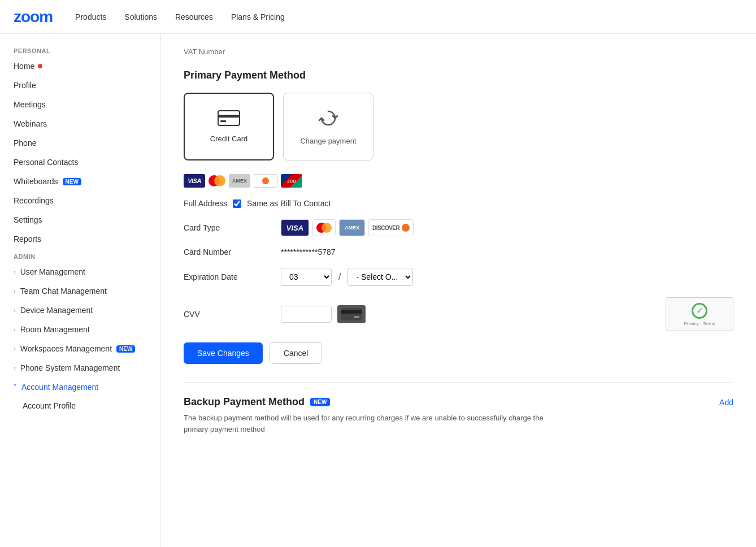 Image resolution: width=756 pixels, height=547 pixels. What do you see at coordinates (80, 201) in the screenshot?
I see `sidebar-item-recordings: Recordings` at bounding box center [80, 201].